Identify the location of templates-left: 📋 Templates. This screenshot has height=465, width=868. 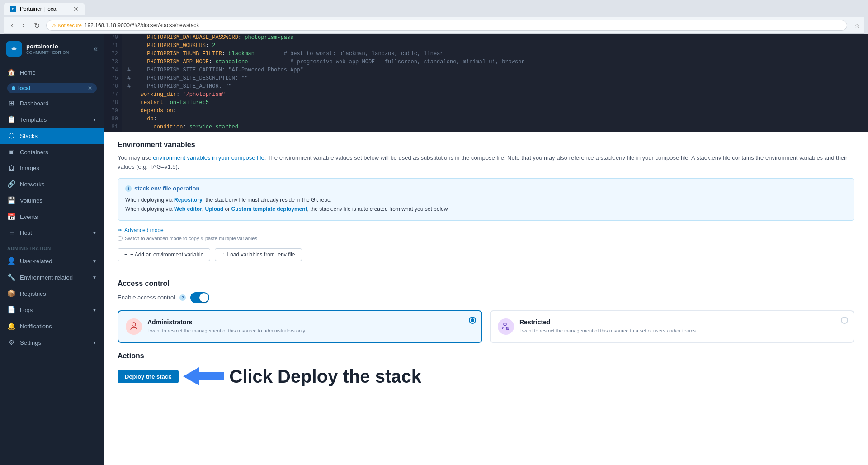
(27, 119).